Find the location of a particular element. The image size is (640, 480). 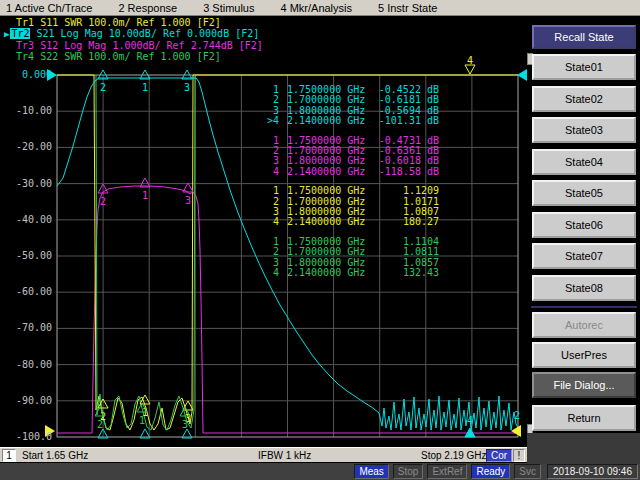

autorec-button: Autorec is located at coordinates (584, 325).